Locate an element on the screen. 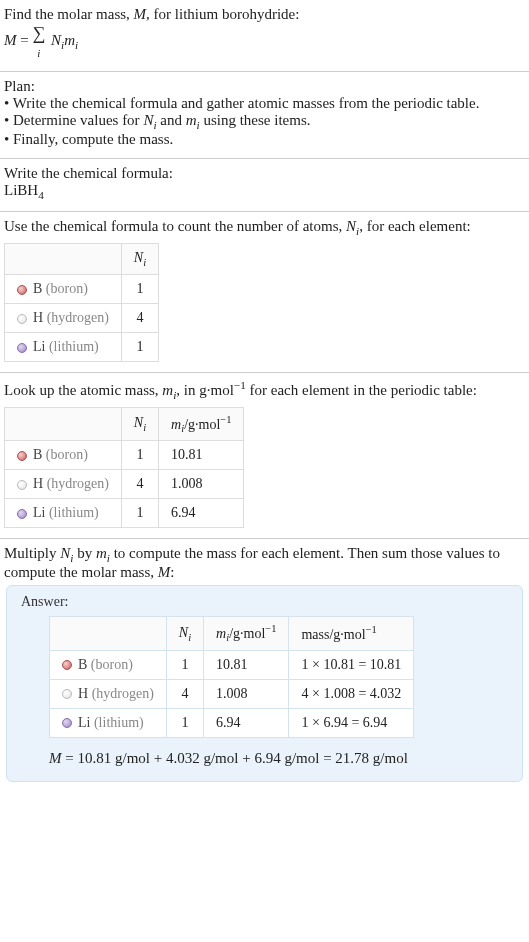 This screenshot has width=529, height=942. count-N: N is located at coordinates (351, 226).